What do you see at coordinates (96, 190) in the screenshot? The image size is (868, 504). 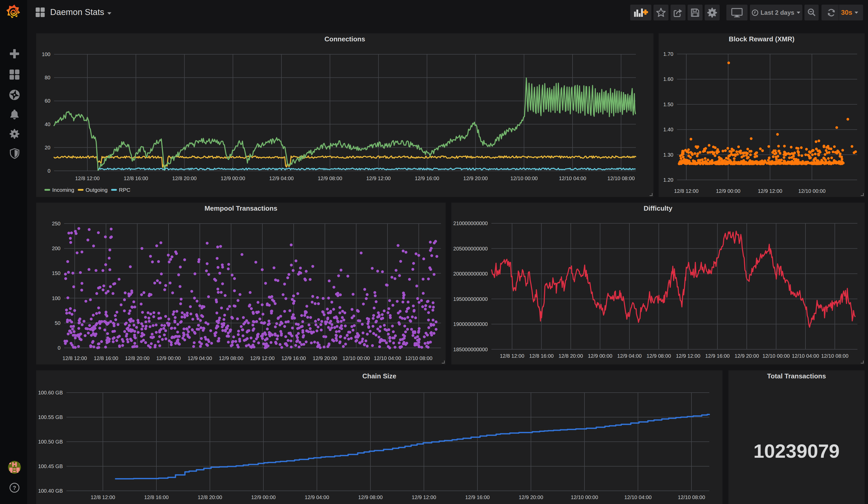 I see `svg-text: Outgoing` at bounding box center [96, 190].